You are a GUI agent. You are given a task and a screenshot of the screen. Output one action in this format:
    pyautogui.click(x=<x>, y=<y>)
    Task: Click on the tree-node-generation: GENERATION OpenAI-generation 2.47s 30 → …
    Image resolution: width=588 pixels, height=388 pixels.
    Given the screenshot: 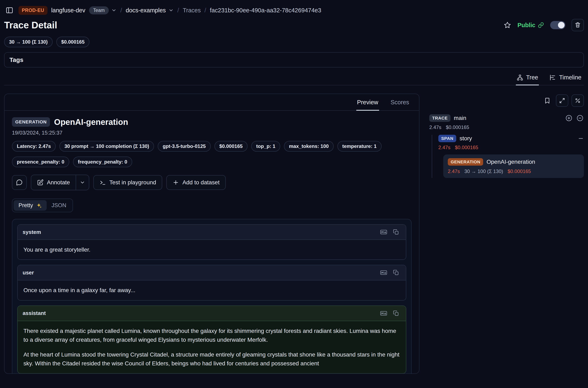 What is the action you would take?
    pyautogui.click(x=514, y=166)
    